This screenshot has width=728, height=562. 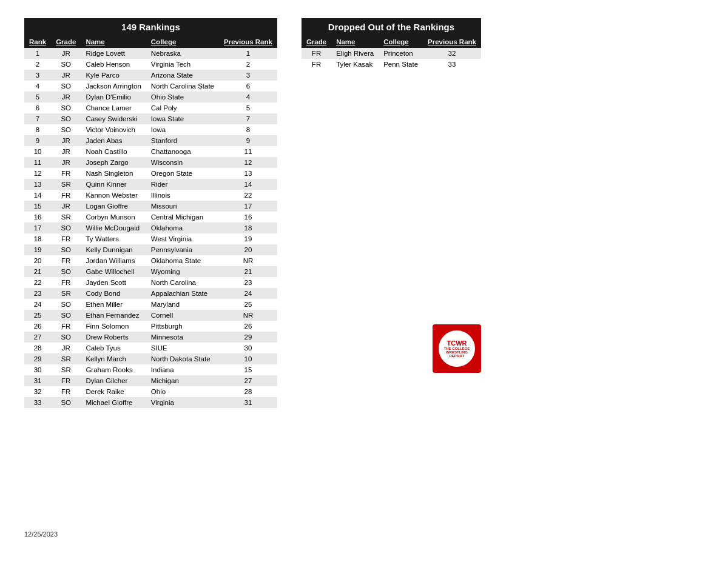 What do you see at coordinates (38, 119) in the screenshot?
I see `cell-rank: 7` at bounding box center [38, 119].